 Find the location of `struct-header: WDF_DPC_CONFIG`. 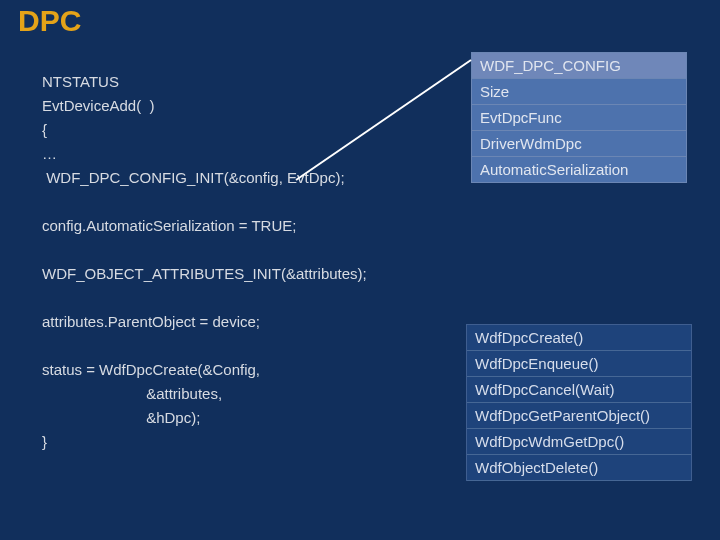

struct-header: WDF_DPC_CONFIG is located at coordinates (579, 66).